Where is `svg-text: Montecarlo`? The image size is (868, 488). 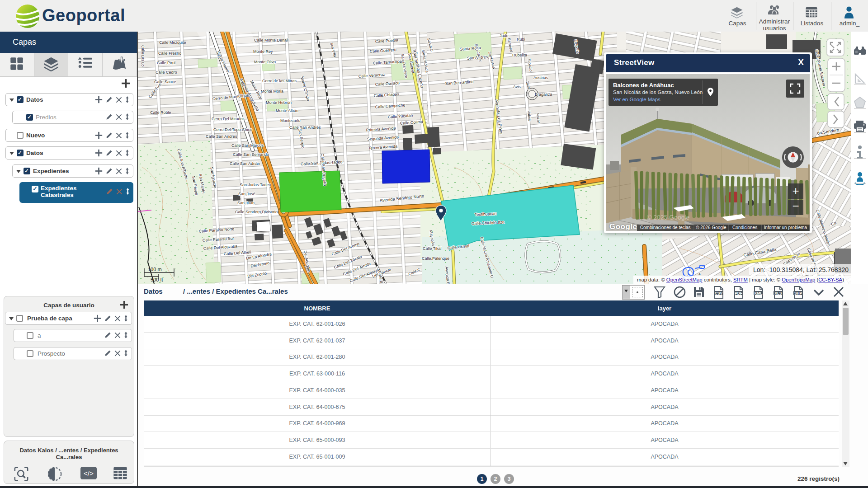 svg-text: Montecarlo is located at coordinates (290, 121).